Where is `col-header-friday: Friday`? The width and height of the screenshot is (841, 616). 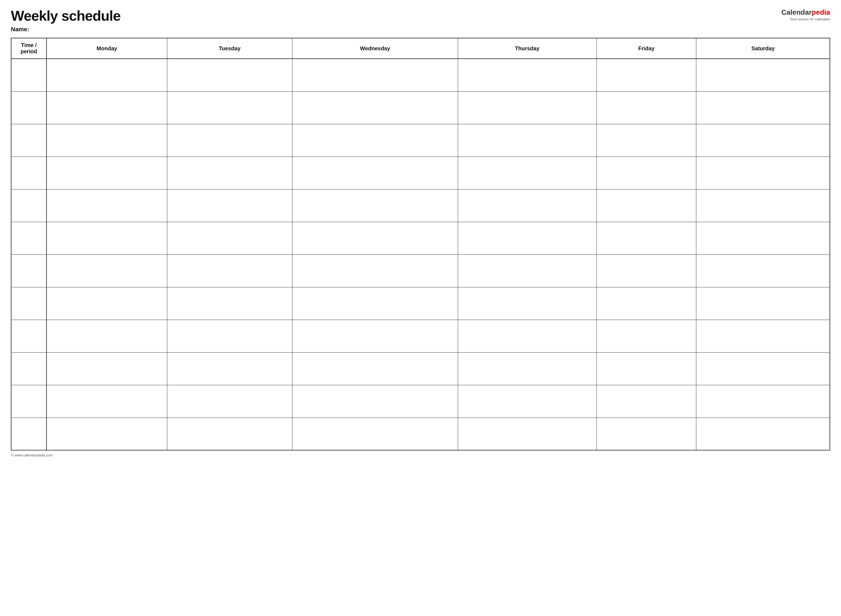 col-header-friday: Friday is located at coordinates (646, 48).